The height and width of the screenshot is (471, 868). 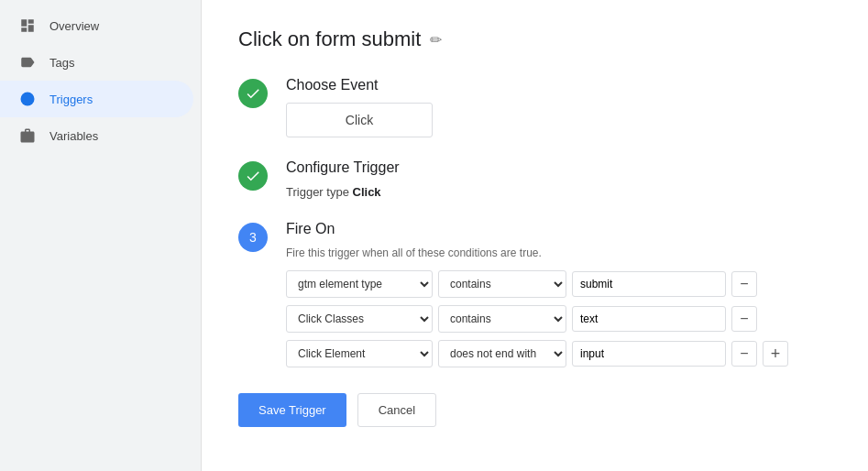 I want to click on triggers-icon, so click(x=27, y=99).